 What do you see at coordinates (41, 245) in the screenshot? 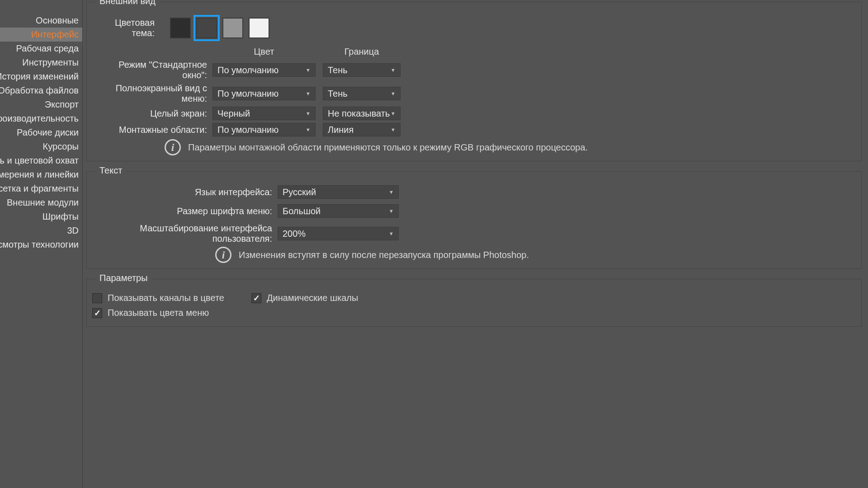
I see `sidebar-item: Просмотры технологии` at bounding box center [41, 245].